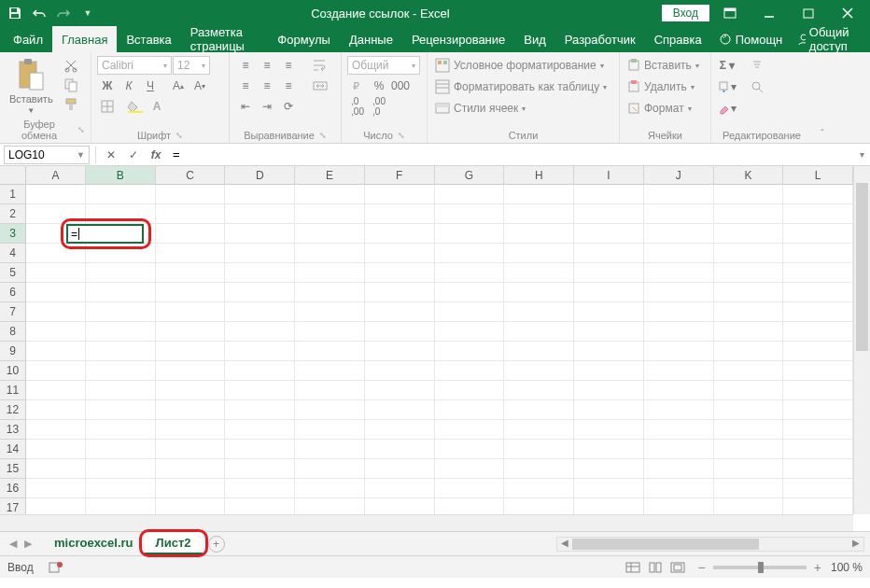  What do you see at coordinates (200, 86) in the screenshot?
I see `decrease-font-icon: A▾` at bounding box center [200, 86].